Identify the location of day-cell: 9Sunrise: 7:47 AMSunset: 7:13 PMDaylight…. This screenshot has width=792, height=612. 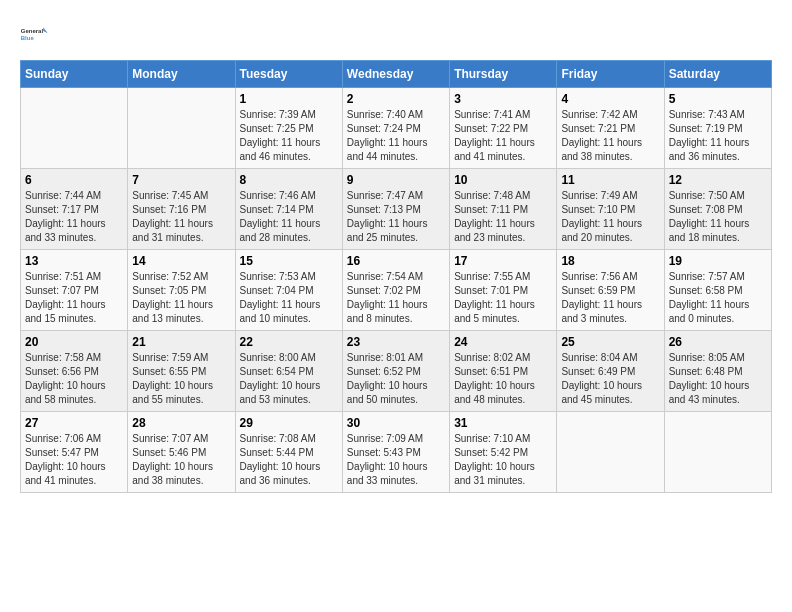
(396, 210).